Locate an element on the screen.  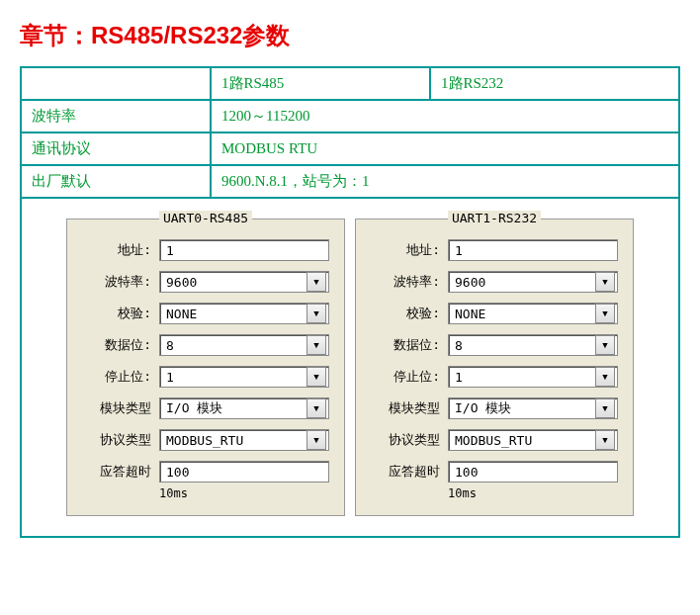
spec-row-value: 9600.N.8.1，站号为：1 is located at coordinates (445, 182).